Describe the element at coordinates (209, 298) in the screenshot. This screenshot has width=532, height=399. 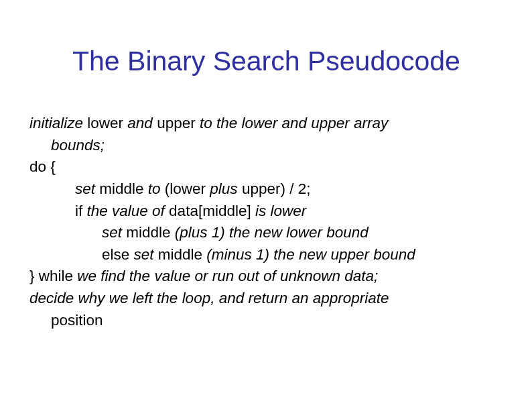
I see `txt-ital: decide why we left the loop, and return …` at that location.